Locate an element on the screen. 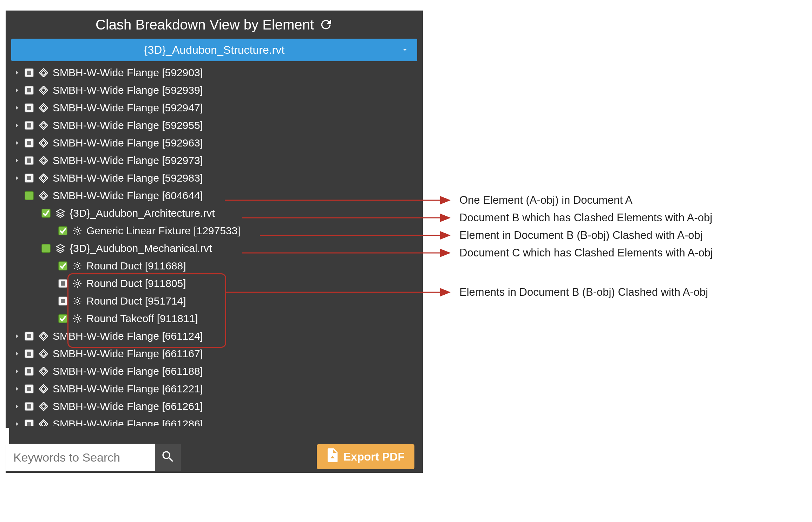 This screenshot has height=522, width=812. annotation-e: Elements in Document B (B-obj) Clashed w… is located at coordinates (584, 292).